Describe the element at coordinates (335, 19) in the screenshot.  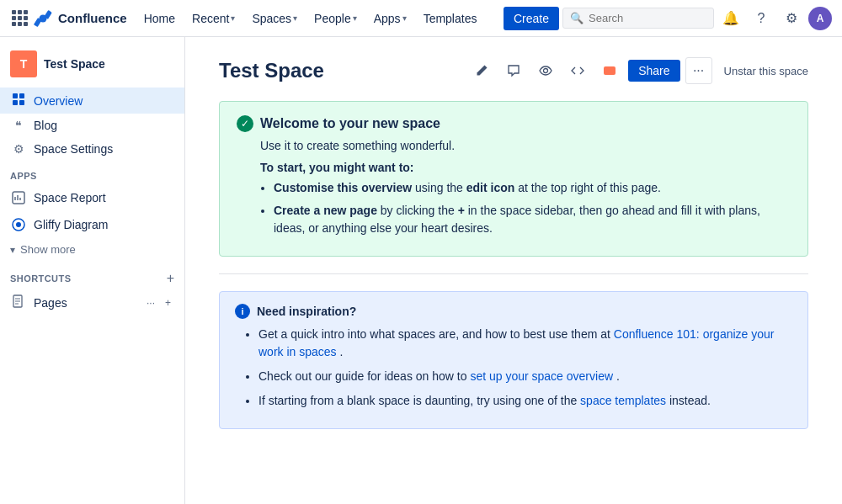
I see `nav-people: People ▾` at that location.